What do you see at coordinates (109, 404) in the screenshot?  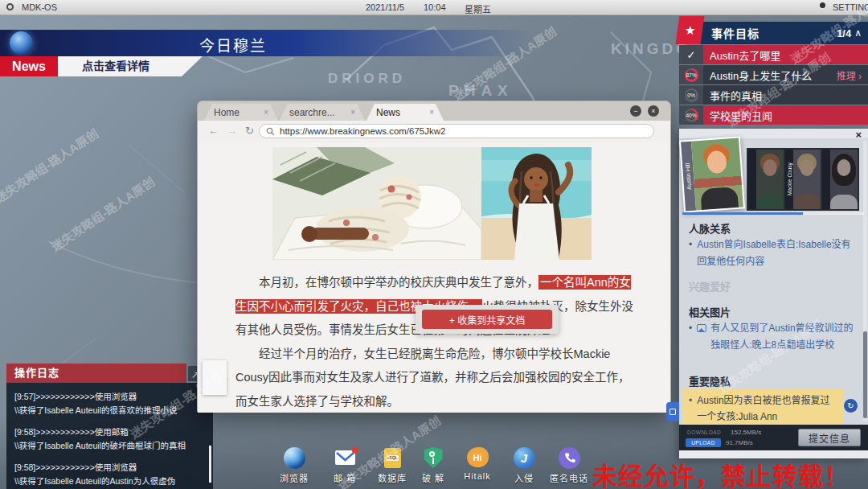 I see `log-entry: [9:57]>>>>>>>>>>>>使用浏览器 \\获得了Isabelle Au…` at bounding box center [109, 404].